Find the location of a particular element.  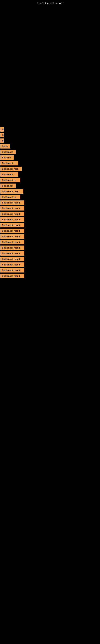

bottleneck-result-bar: Bottle is located at coordinates (5, 146).